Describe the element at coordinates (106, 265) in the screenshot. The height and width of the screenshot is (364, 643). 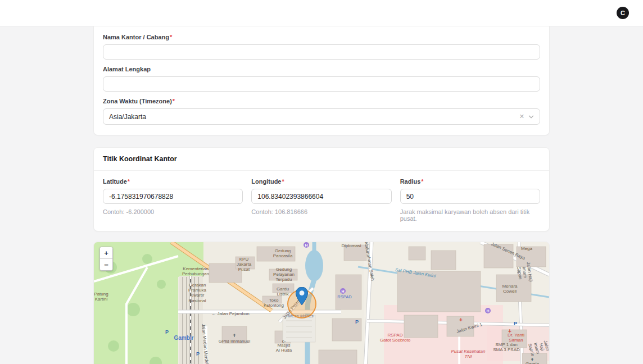
I see `zoom-out-button: −` at that location.